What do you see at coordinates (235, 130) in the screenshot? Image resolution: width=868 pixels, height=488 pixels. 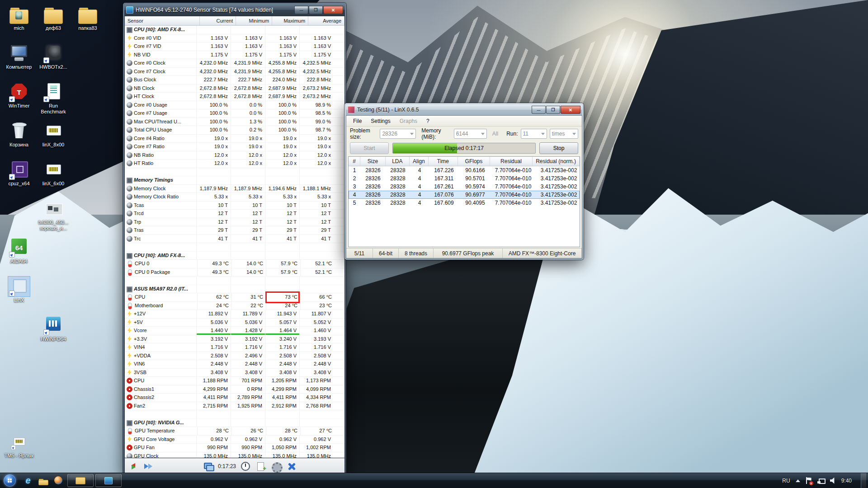 I see `sensor-row: Total CPU Usage100.0 %0.2 %100.0 %98.7 %` at bounding box center [235, 130].